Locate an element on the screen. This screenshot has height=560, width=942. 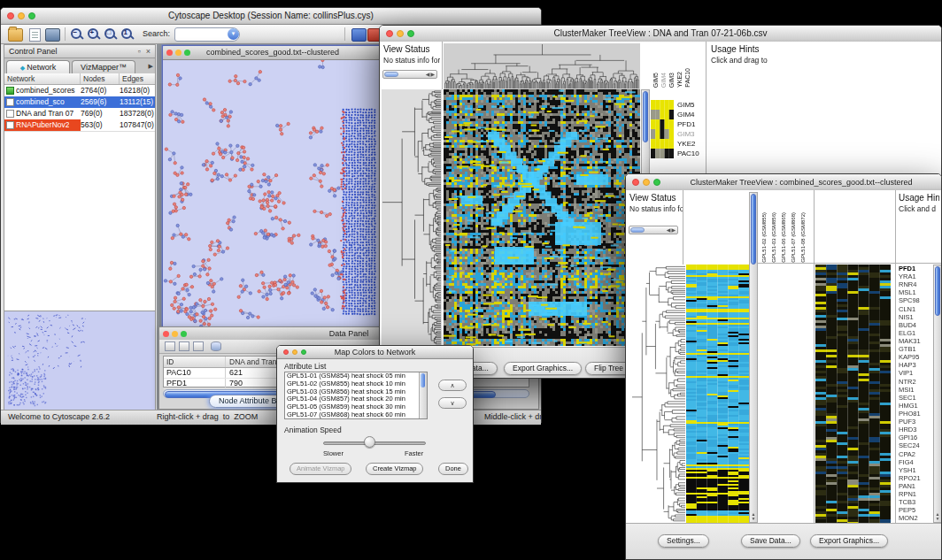
heatmap-vscrollbar: ▲▼ is located at coordinates (753, 357).